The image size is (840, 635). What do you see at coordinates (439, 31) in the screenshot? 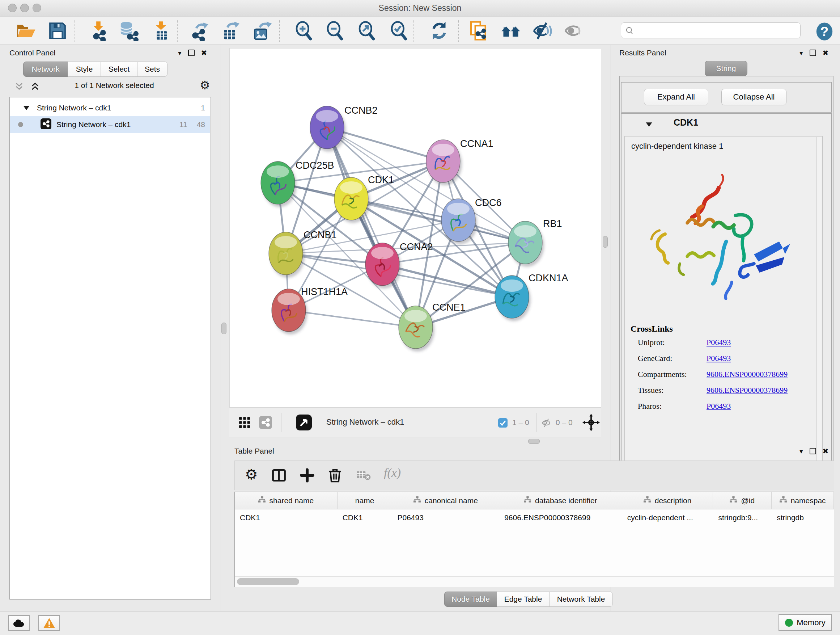
I see `apply-preferred-layout-button` at bounding box center [439, 31].